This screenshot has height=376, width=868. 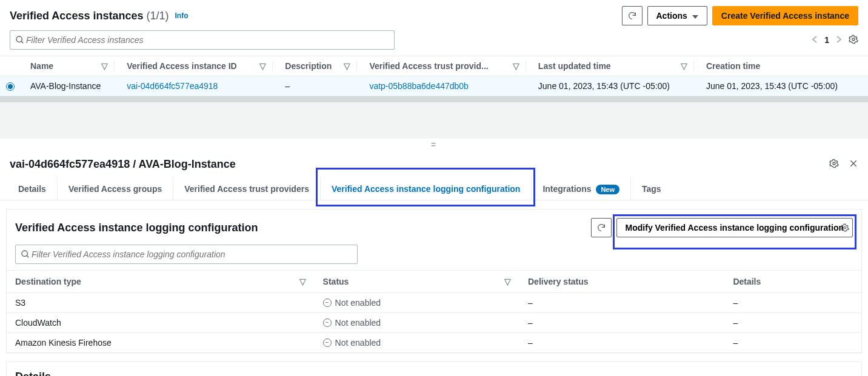 I want to click on tab-trust-providers: Verified Access trust providers, so click(x=246, y=188).